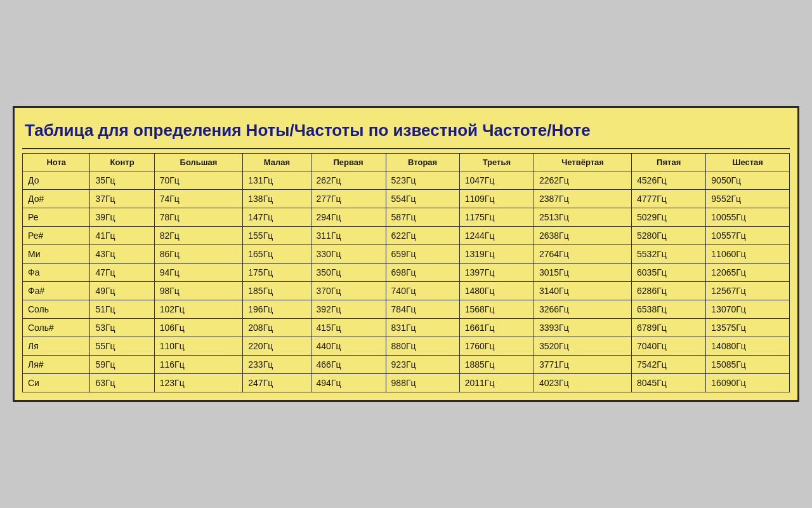  Describe the element at coordinates (748, 217) in the screenshot. I see `frequency-value: 10055Гц` at that location.